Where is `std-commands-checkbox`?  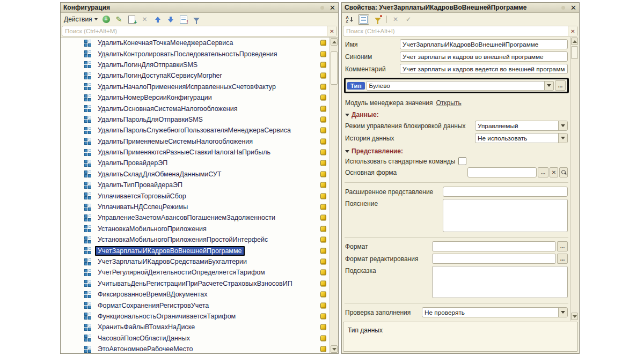 std-commands-checkbox is located at coordinates (463, 161).